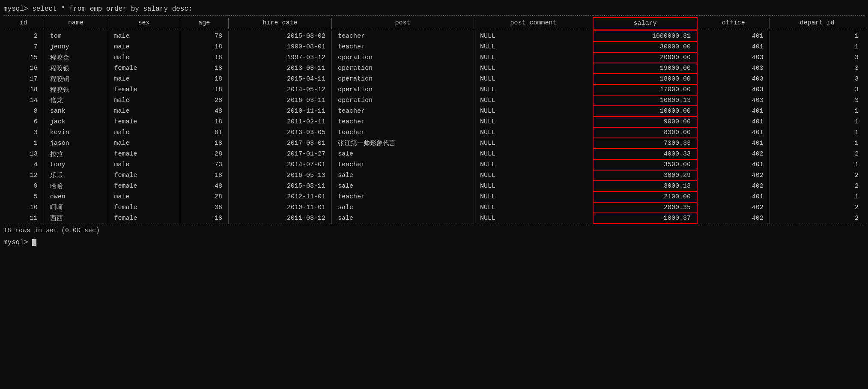 This screenshot has height=389, width=868. I want to click on cell-salary: 4000.33, so click(645, 154).